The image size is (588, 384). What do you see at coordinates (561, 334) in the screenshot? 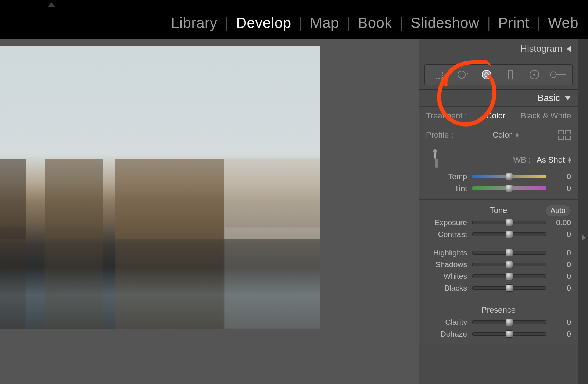
I see `dehaze-value: 0` at bounding box center [561, 334].